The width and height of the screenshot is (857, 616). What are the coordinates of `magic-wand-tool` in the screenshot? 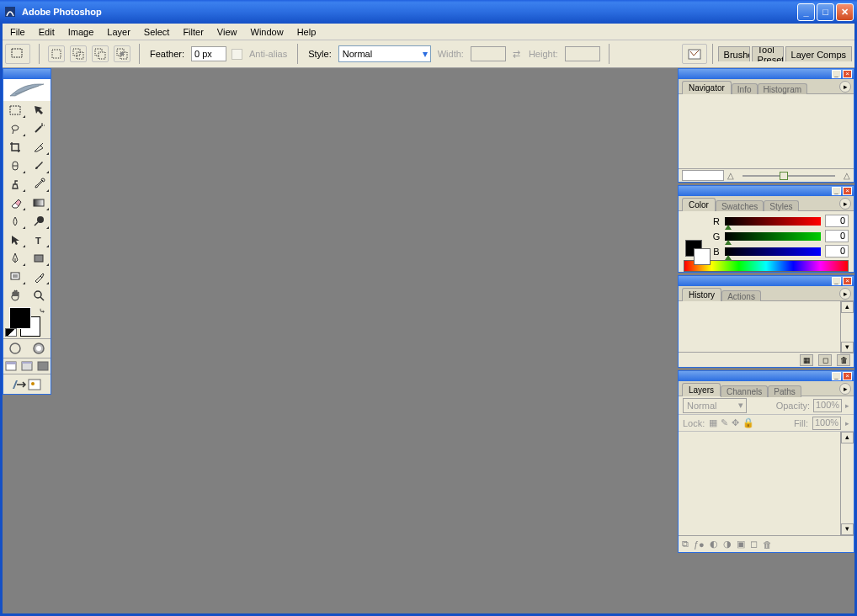 It's located at (39, 129).